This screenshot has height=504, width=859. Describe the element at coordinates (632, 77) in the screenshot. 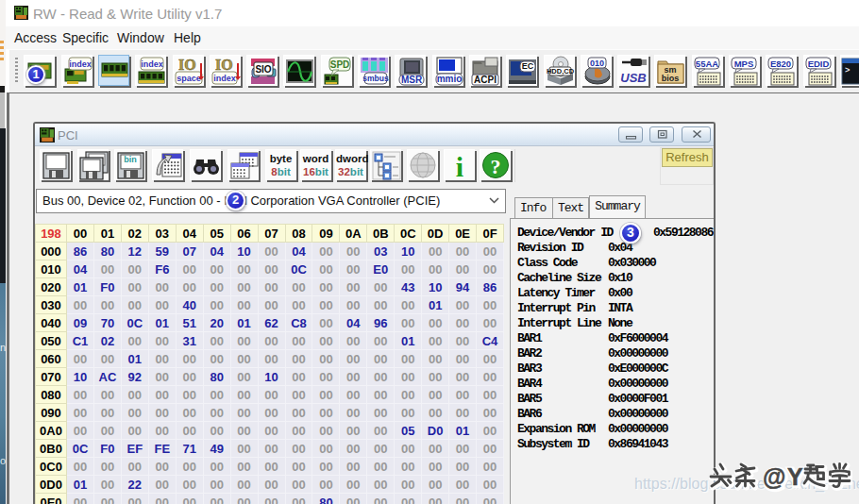

I see `svg-text: USB` at that location.